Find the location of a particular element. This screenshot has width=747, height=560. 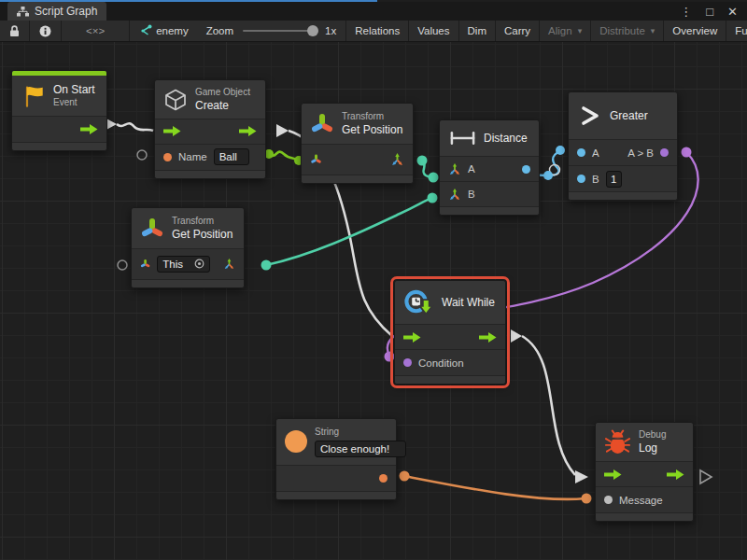

graph-breadcrumb: enemy is located at coordinates (163, 31).